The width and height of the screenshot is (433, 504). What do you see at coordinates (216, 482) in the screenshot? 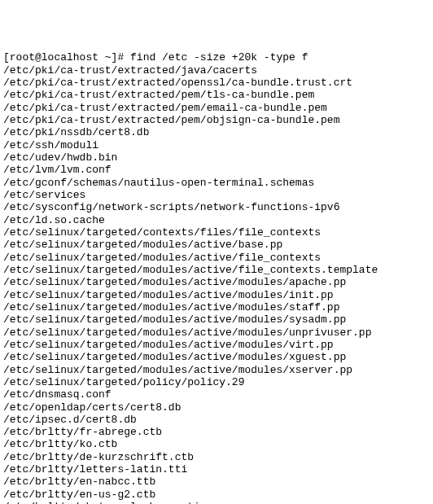
I see `output-line: /etc/brltty/en-nabcc.ttb` at bounding box center [216, 482].